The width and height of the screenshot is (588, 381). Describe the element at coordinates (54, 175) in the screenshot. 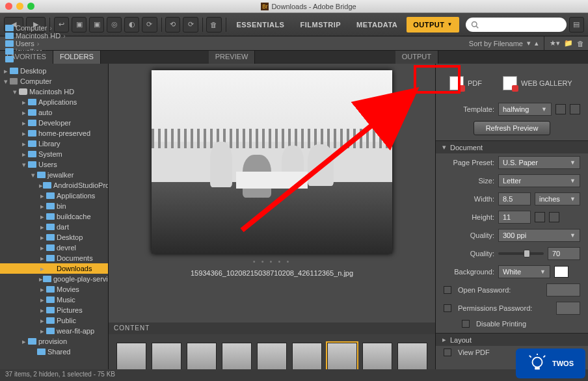

I see `tree-node: ▾jewalker` at that location.